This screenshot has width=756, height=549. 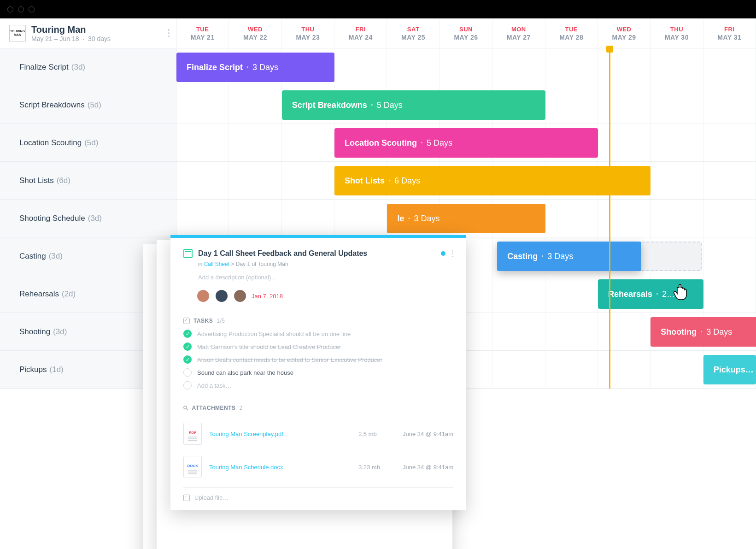 What do you see at coordinates (413, 33) in the screenshot?
I see `day-header: SATMAY 25` at bounding box center [413, 33].